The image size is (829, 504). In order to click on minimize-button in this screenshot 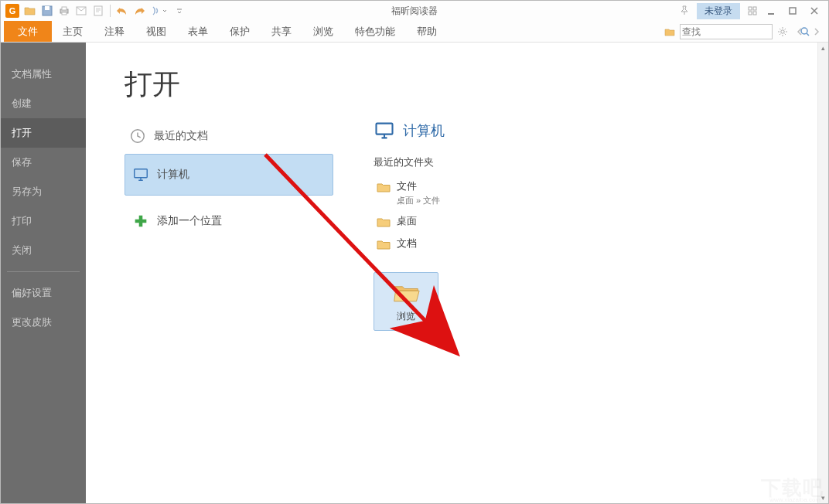, I will do `click(771, 11)`.